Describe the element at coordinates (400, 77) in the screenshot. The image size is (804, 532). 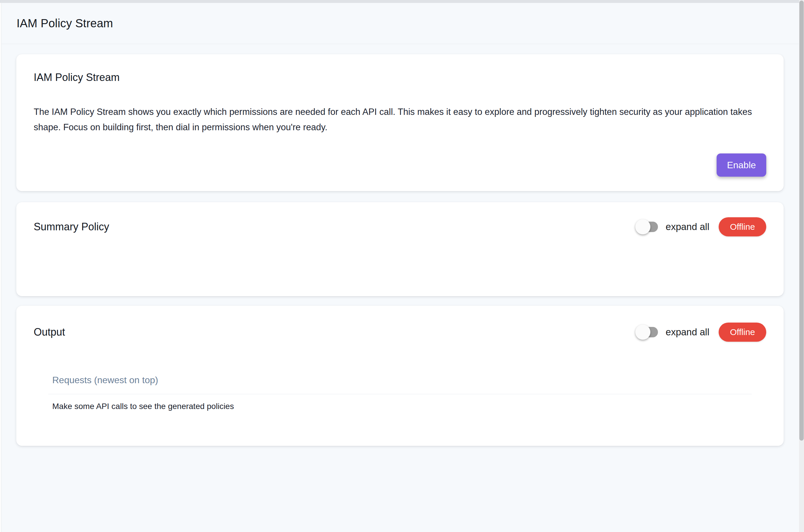
I see `intro-card-title: IAM Policy Stream` at that location.